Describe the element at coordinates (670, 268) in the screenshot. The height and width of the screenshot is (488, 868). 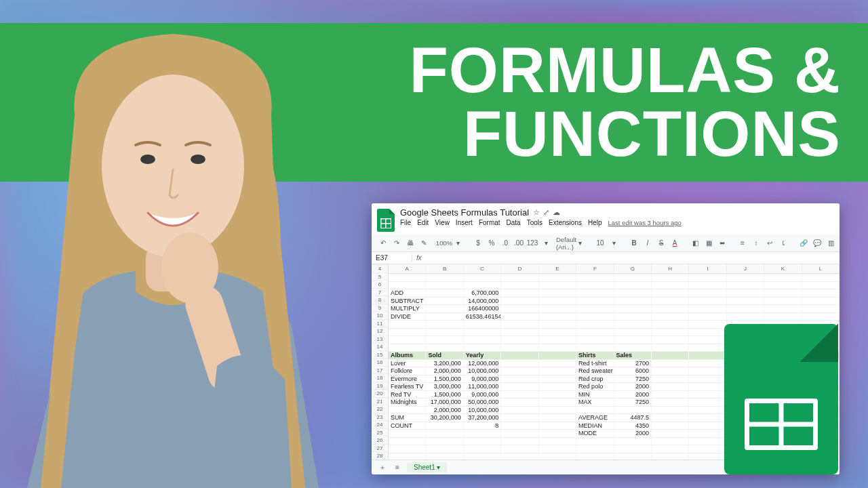
I see `column-header: H` at that location.